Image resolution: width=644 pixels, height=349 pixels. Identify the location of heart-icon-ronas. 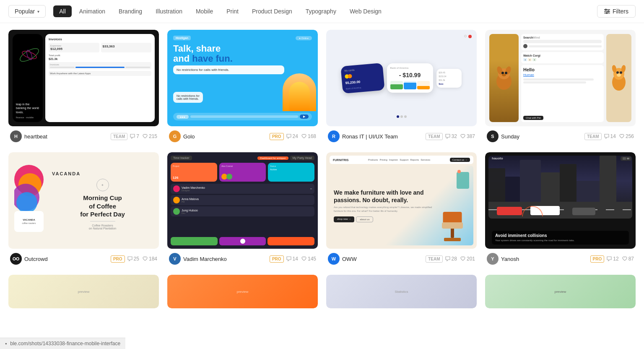
(463, 136).